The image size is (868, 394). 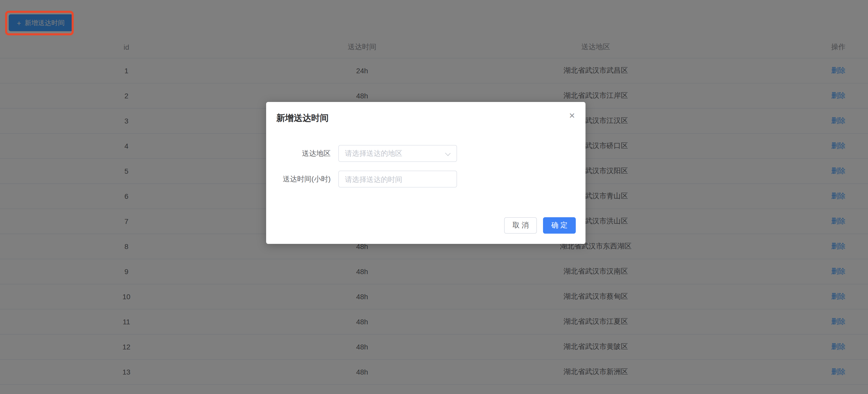 What do you see at coordinates (299, 153) in the screenshot?
I see `region-field-label: 送达地区` at bounding box center [299, 153].